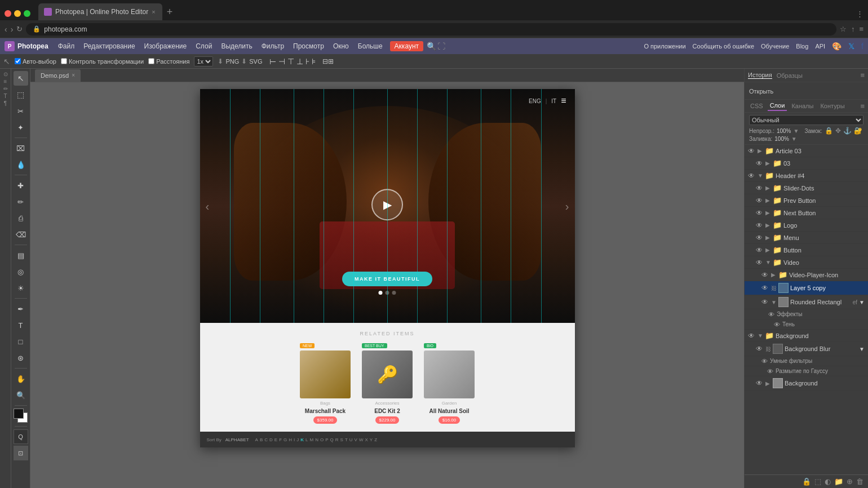  Describe the element at coordinates (818, 481) in the screenshot. I see `layer-style-btn: ⬚` at that location.